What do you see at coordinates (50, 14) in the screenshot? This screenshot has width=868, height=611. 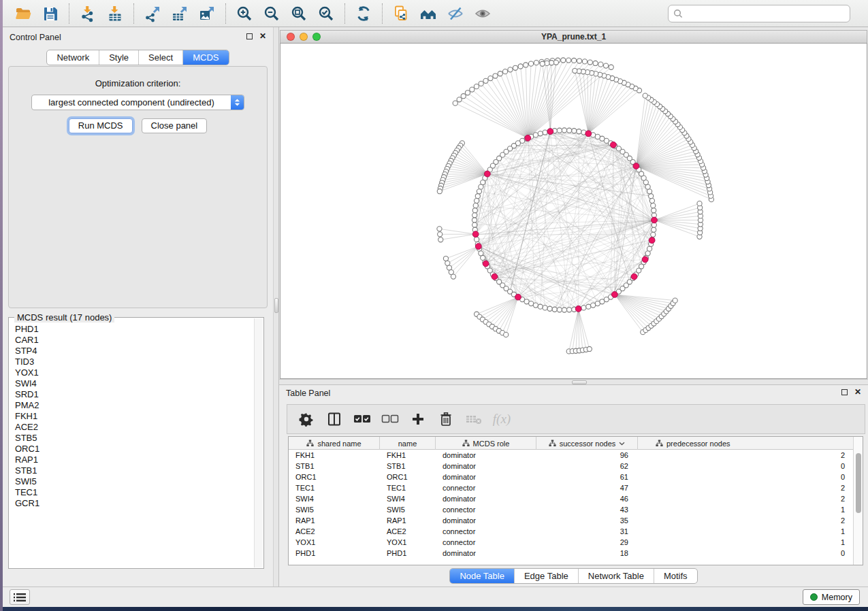 I see `save-session-button` at bounding box center [50, 14].